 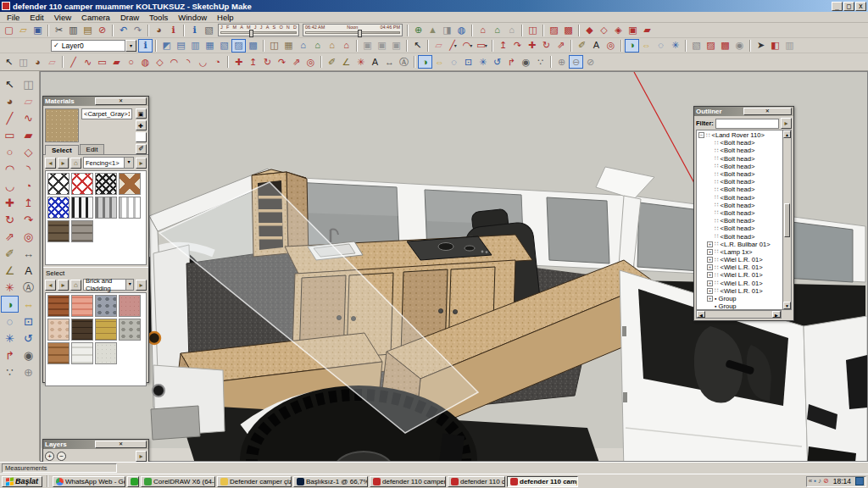 What do you see at coordinates (133, 481) in the screenshot?
I see `taskbar-button-green` at bounding box center [133, 481].